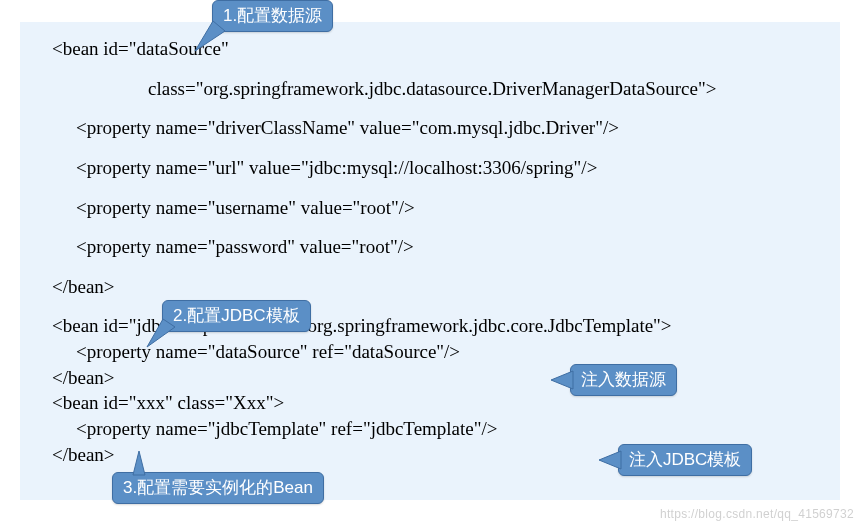 Image resolution: width=860 pixels, height=525 pixels. What do you see at coordinates (430, 128) in the screenshot?
I see `code-line: <property name="driverClassName" value="…` at bounding box center [430, 128].